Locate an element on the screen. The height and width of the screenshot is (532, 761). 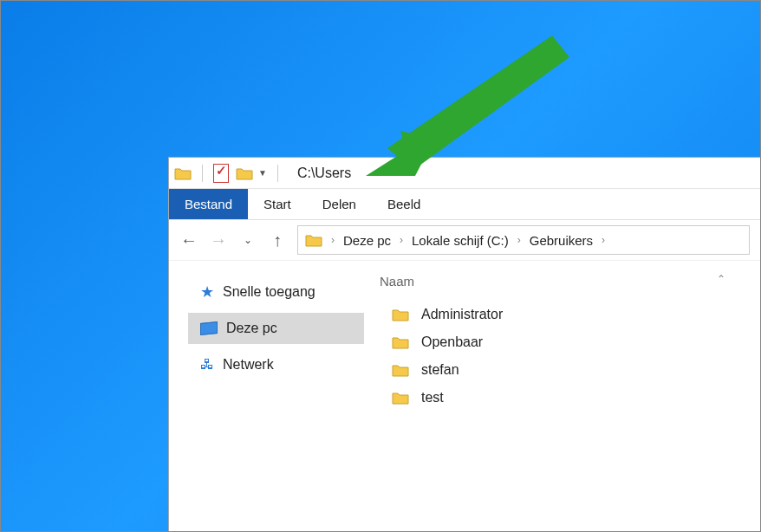
sort-indicator-icon: ⌃ is located at coordinates (721, 279).